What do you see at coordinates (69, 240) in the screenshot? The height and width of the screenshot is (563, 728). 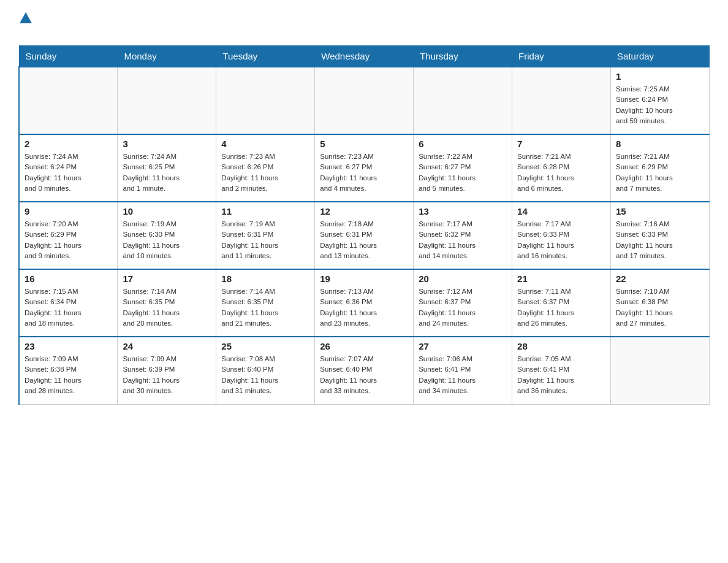 I see `day-info: Sunrise: 7:20 AM Sunset: 6:29 PM Dayligh…` at bounding box center [69, 240].